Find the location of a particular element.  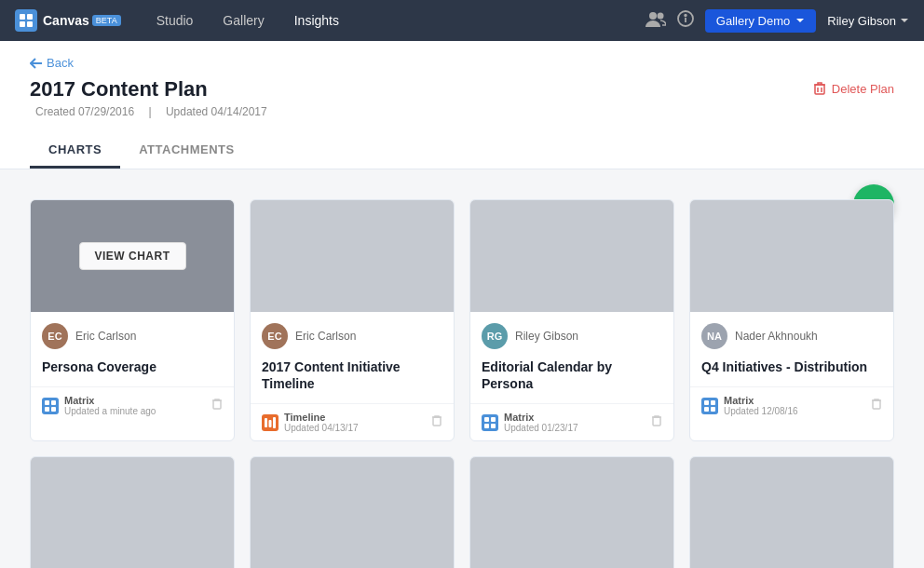

card-3: NA Nader Akhnoukh Q4 Initiatives - Distr… is located at coordinates (792, 320).